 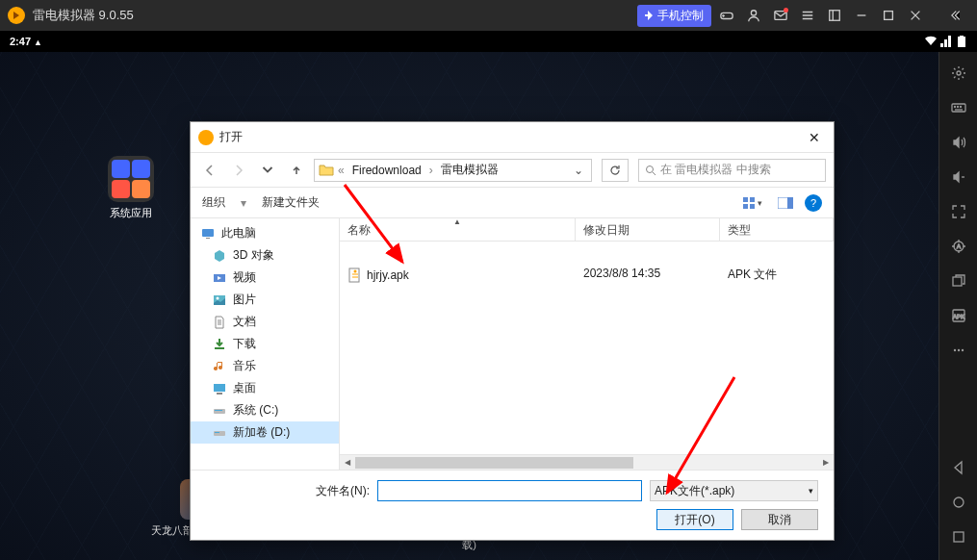 What do you see at coordinates (695, 520) in the screenshot?
I see `open-button: 打开(O)` at bounding box center [695, 520].